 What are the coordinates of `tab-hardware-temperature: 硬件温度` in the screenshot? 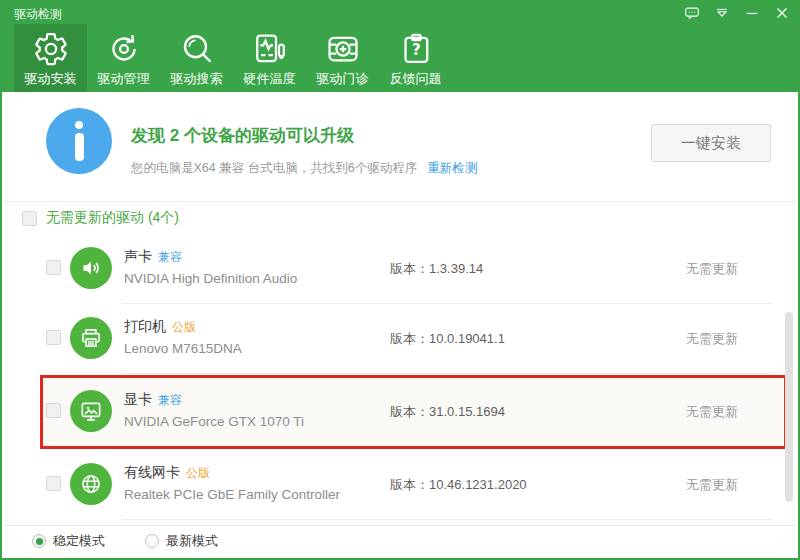 It's located at (270, 58).